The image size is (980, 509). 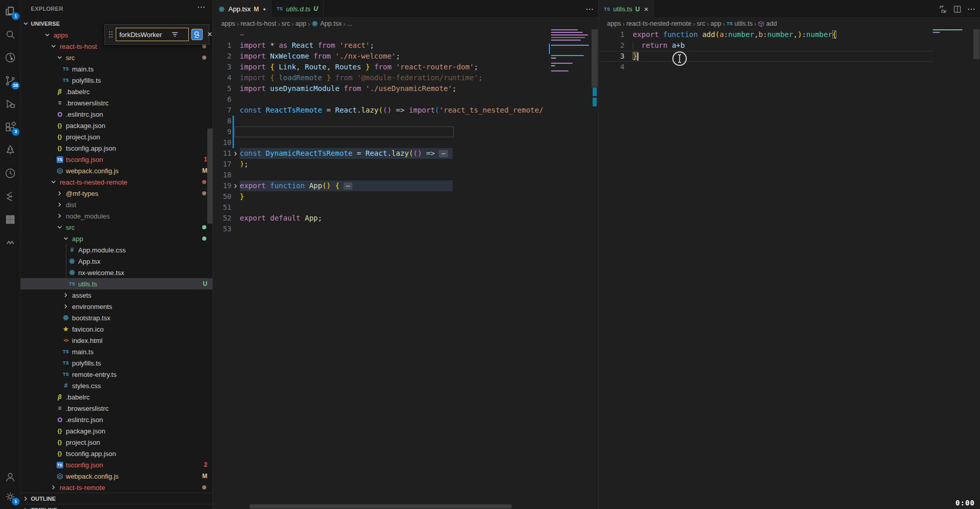 What do you see at coordinates (10, 497) in the screenshot?
I see `settings-gear-icon: 1` at bounding box center [10, 497].